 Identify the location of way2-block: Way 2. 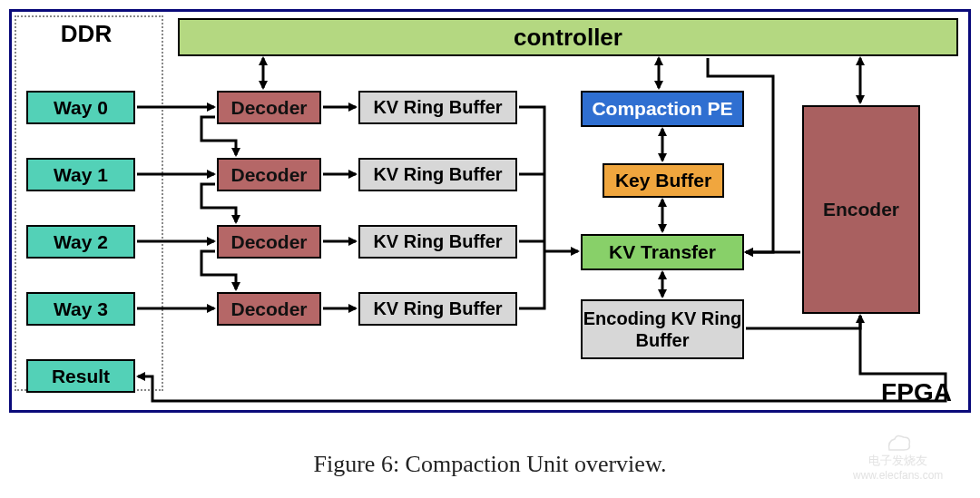
(81, 241).